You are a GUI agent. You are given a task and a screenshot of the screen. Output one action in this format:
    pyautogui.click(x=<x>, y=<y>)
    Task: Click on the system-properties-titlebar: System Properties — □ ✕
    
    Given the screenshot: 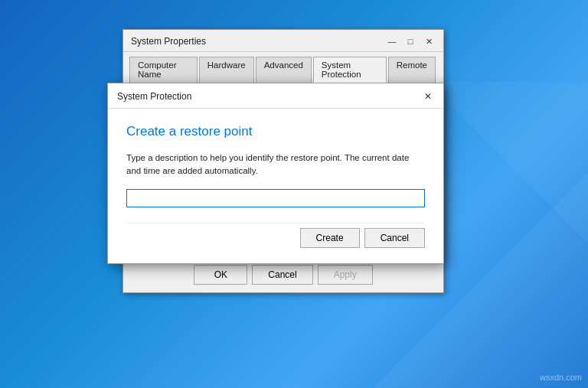 What is the action you would take?
    pyautogui.click(x=283, y=41)
    